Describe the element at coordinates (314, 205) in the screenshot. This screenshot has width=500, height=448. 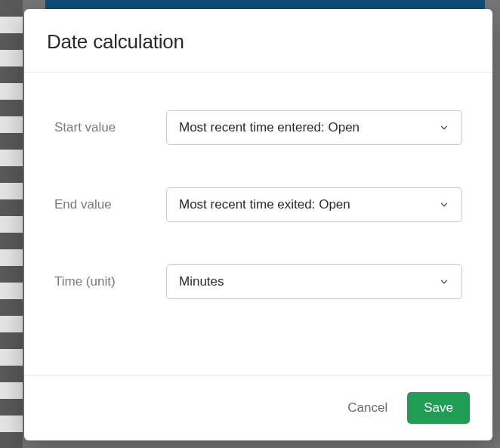
I see `end-value-select-wrapper: Most recent time exited: Open` at that location.